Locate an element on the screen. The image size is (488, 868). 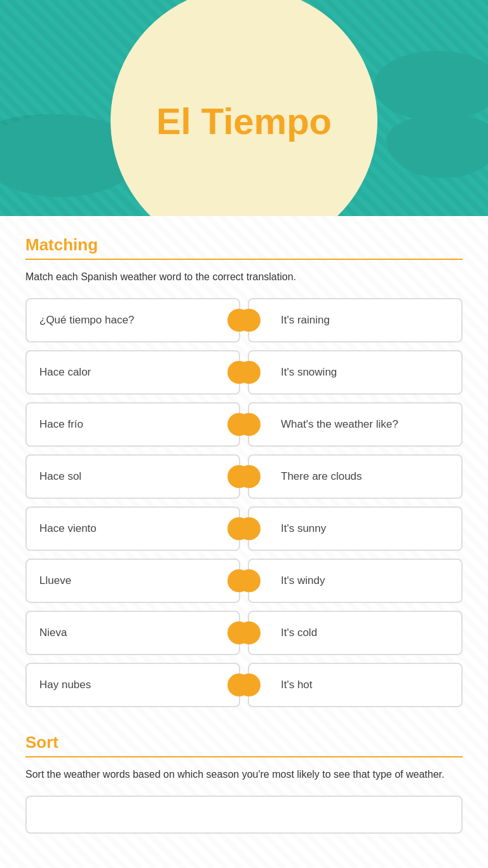
left-card-text-4: Hace sol is located at coordinates (60, 477).